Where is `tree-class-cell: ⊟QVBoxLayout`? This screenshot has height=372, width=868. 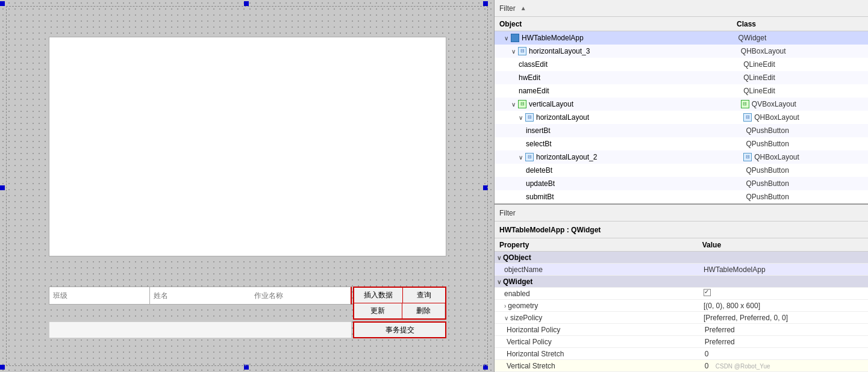 tree-class-cell: ⊟QVBoxLayout is located at coordinates (804, 104).